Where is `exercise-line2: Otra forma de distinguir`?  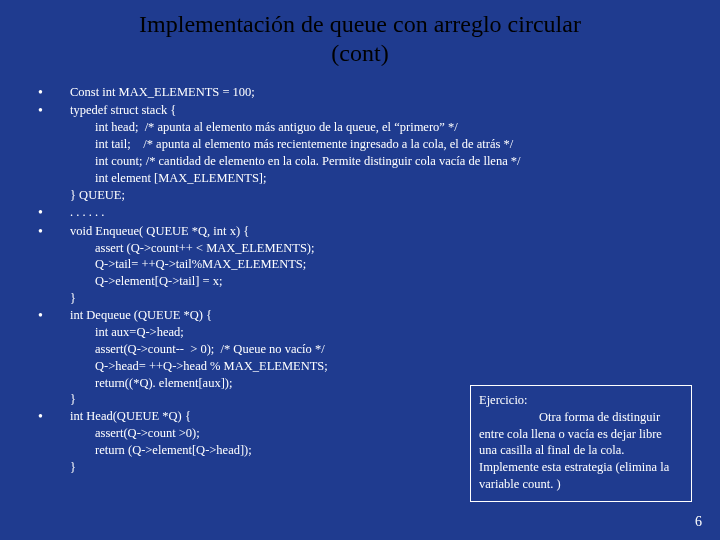 exercise-line2: Otra forma de distinguir is located at coordinates (581, 418).